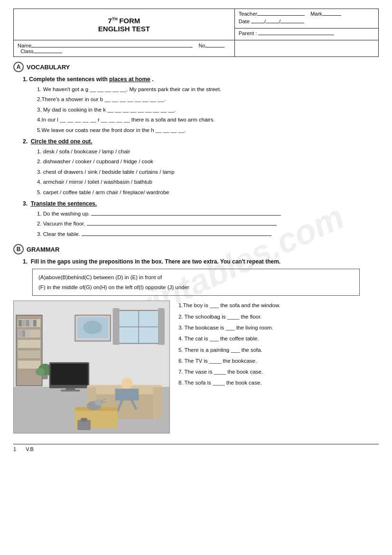 The height and width of the screenshot is (555, 392). I want to click on name-label: Name, so click(25, 46).